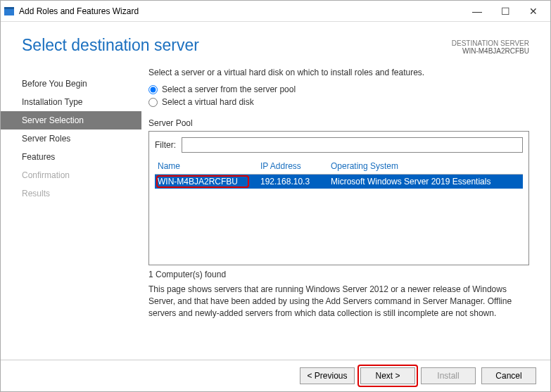 The image size is (551, 392). I want to click on app-icon, so click(9, 11).